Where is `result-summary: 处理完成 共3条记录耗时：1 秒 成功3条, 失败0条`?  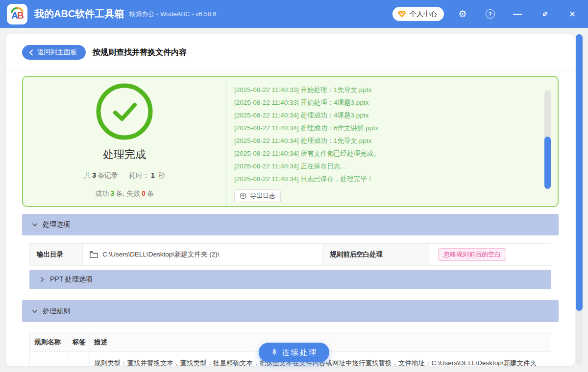
result-summary: 处理完成 共3条记录耗时：1 秒 成功3条, 失败0条 is located at coordinates (124, 141).